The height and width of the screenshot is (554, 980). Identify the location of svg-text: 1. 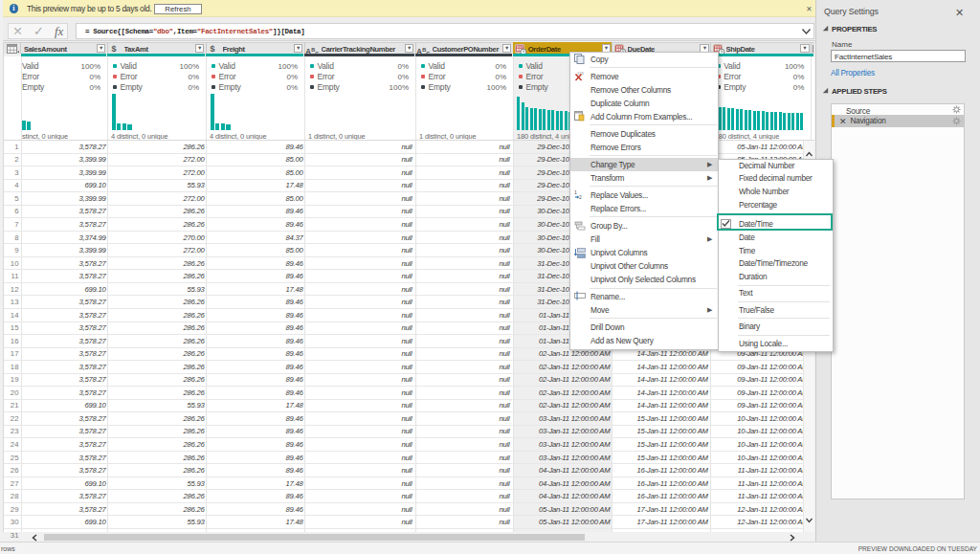
(576, 192).